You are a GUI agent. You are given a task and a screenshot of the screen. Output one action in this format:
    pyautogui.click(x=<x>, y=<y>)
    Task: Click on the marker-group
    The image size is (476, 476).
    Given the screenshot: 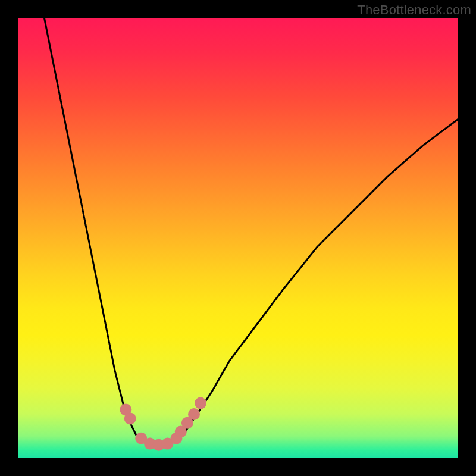 What is the action you would take?
    pyautogui.click(x=163, y=424)
    